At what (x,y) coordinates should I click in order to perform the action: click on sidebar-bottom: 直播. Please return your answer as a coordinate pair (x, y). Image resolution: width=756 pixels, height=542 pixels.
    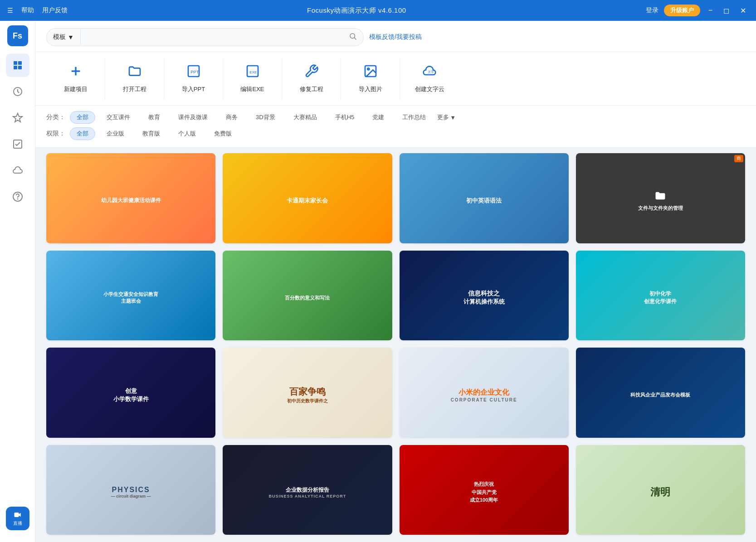
    Looking at the image, I should click on (18, 522).